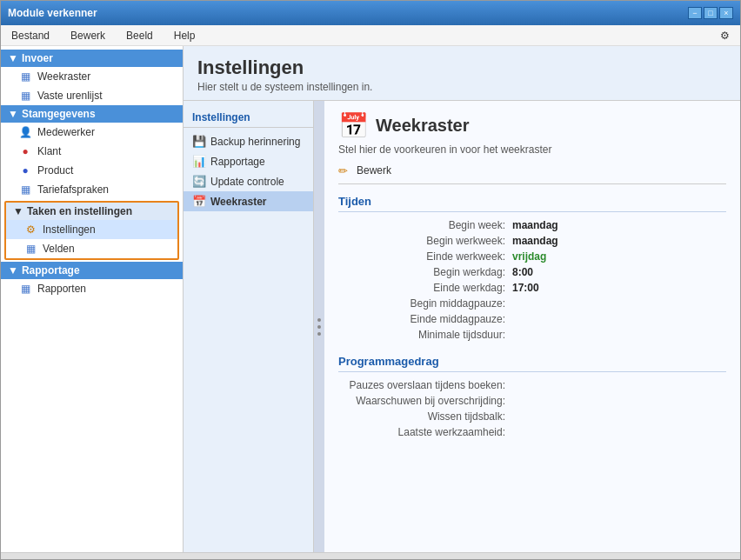 This screenshot has width=741, height=560. Describe the element at coordinates (249, 141) in the screenshot. I see `left-nav-backup: 💾 Backup herinnering` at that location.